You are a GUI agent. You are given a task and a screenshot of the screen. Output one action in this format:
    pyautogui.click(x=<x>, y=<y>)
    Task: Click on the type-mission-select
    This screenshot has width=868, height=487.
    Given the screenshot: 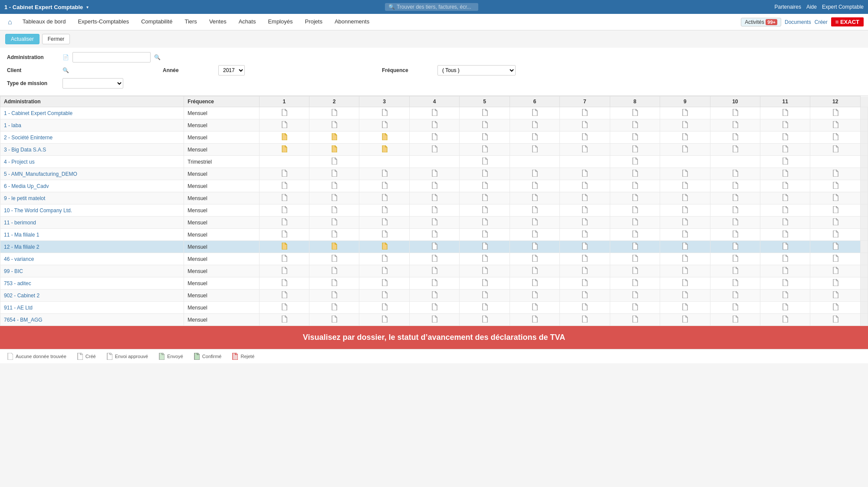 What is the action you would take?
    pyautogui.click(x=93, y=83)
    